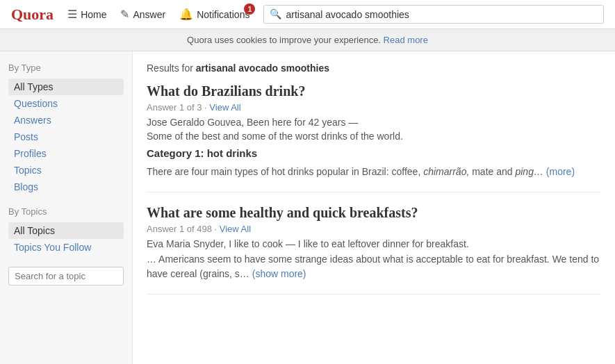  Describe the element at coordinates (374, 92) in the screenshot. I see `result-1-title: What do Brazilians drink?` at that location.